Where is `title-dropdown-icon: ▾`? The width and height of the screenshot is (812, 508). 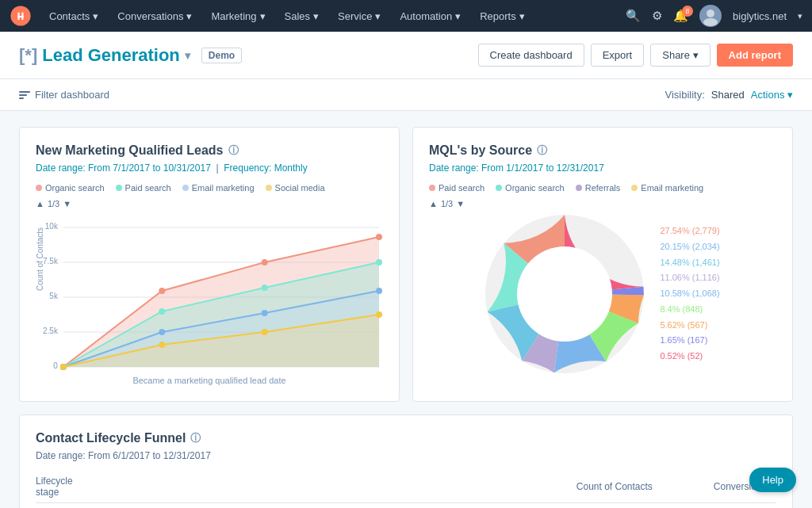
title-dropdown-icon: ▾ is located at coordinates (187, 55).